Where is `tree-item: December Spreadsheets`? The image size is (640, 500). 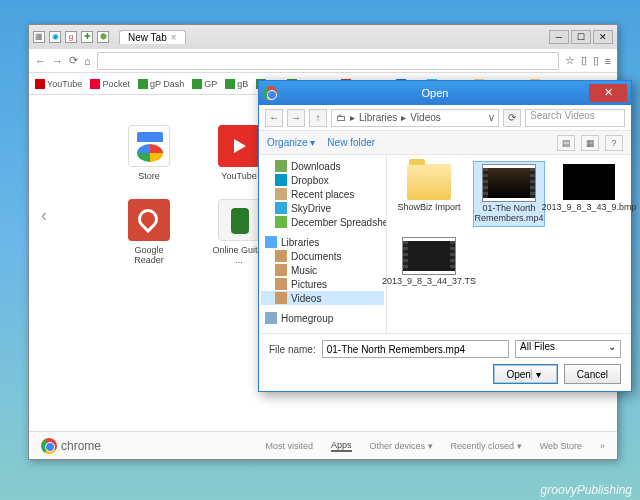 tree-item: December Spreadsheets is located at coordinates (322, 222).